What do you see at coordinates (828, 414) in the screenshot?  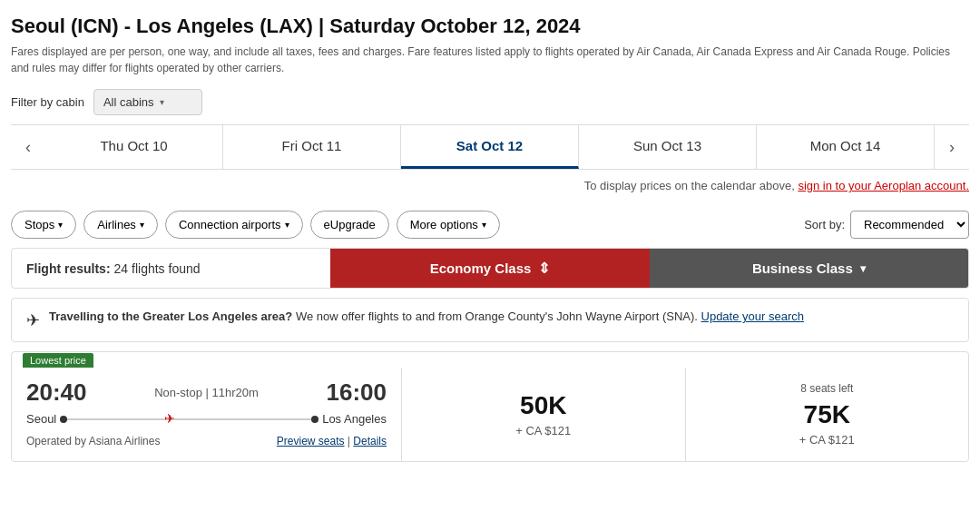 I see `business-price-cell: 8 seats left 75K + CA $121` at bounding box center [828, 414].